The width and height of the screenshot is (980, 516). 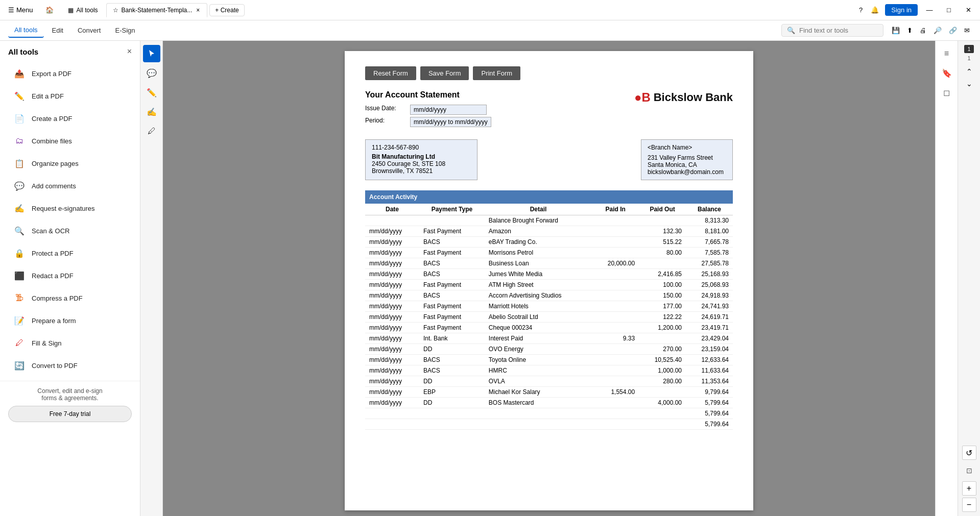 I want to click on sidebar-item-combine-files: 🗂 Combine files, so click(x=70, y=141).